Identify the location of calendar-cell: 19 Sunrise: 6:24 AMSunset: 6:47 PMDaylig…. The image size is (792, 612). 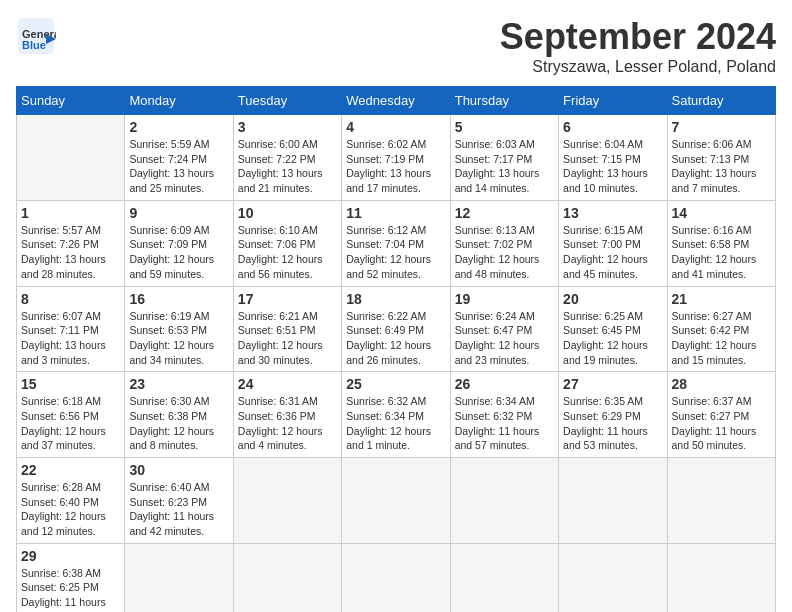
(504, 329).